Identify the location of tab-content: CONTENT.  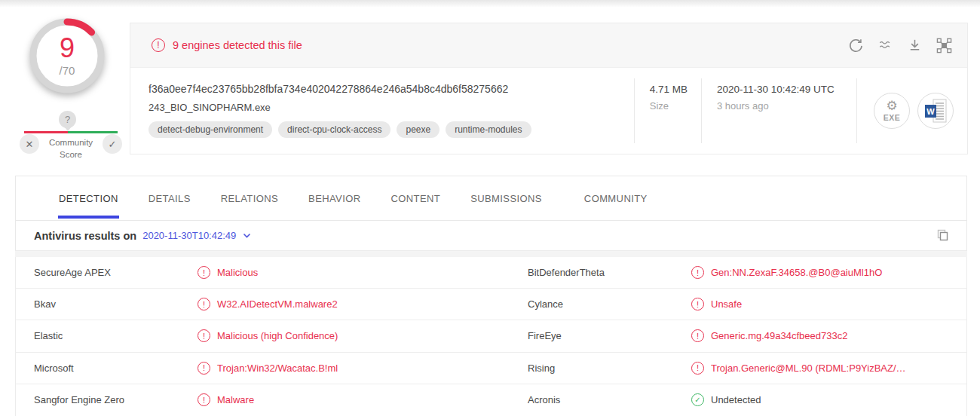
(416, 198).